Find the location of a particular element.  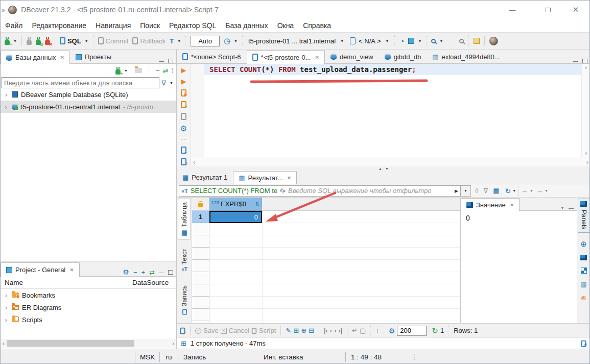

editor-vscrollbar: ∧ ∨ is located at coordinates (585, 110).